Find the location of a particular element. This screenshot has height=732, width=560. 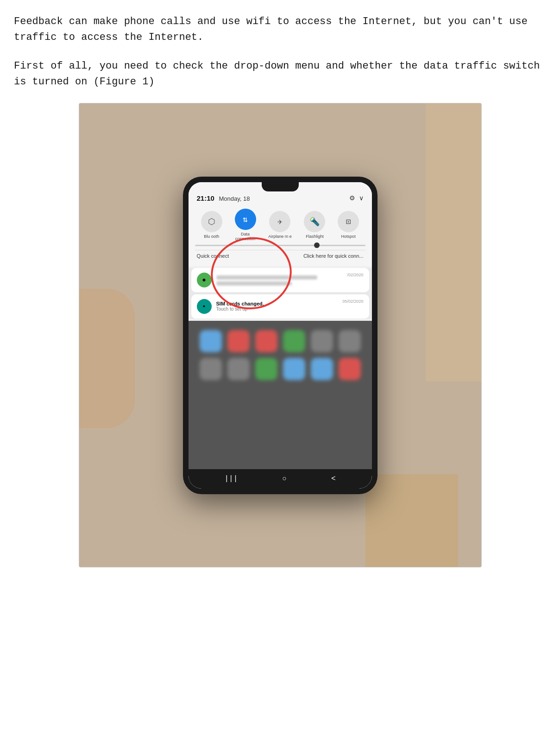

status-time-2: 0 is located at coordinates (213, 198).